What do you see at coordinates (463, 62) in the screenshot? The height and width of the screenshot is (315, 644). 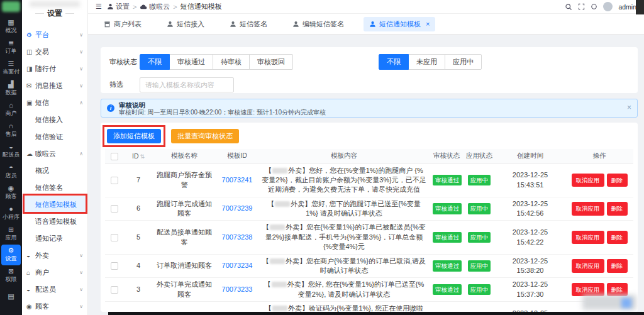 I see `apply-option-应用中: 应用中` at bounding box center [463, 62].